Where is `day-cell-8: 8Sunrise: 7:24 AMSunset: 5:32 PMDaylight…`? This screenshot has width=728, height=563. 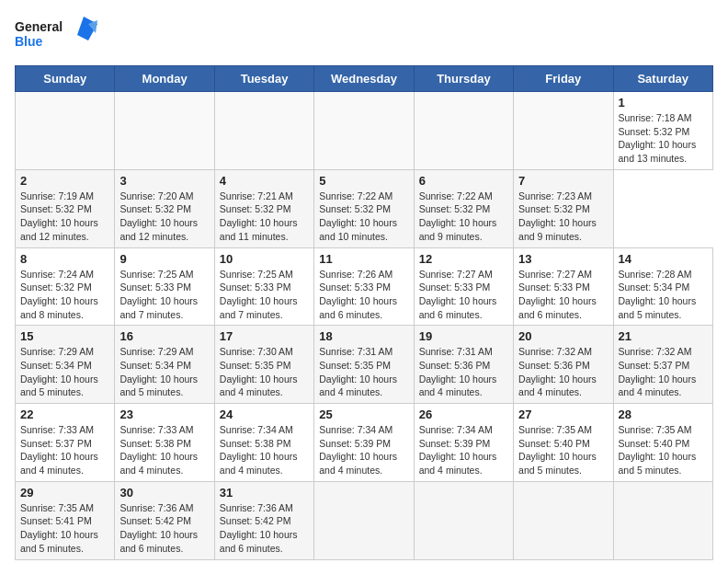
day-cell-8: 8Sunrise: 7:24 AMSunset: 5:32 PMDaylight… is located at coordinates (65, 287).